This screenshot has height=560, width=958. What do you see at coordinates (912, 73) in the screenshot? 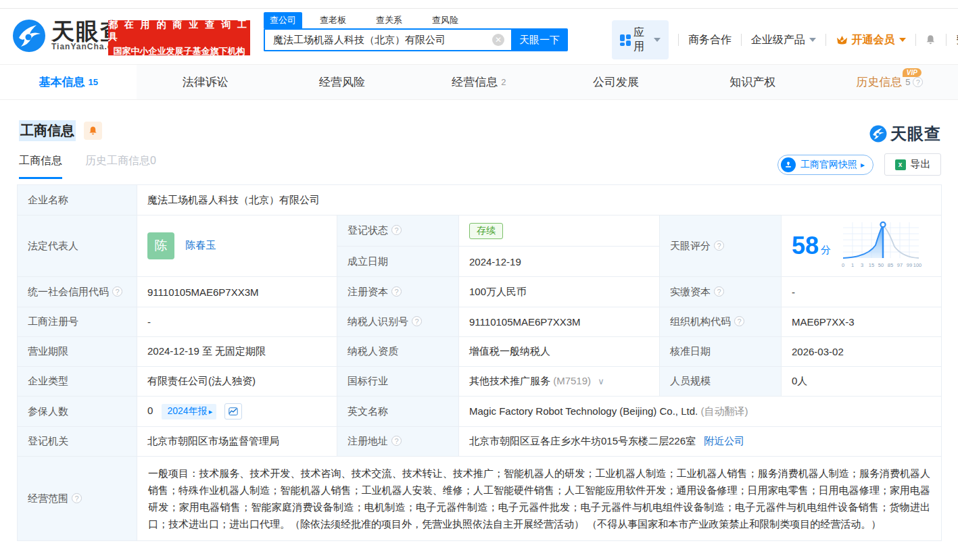
I see `vip-badge: VIP` at bounding box center [912, 73].